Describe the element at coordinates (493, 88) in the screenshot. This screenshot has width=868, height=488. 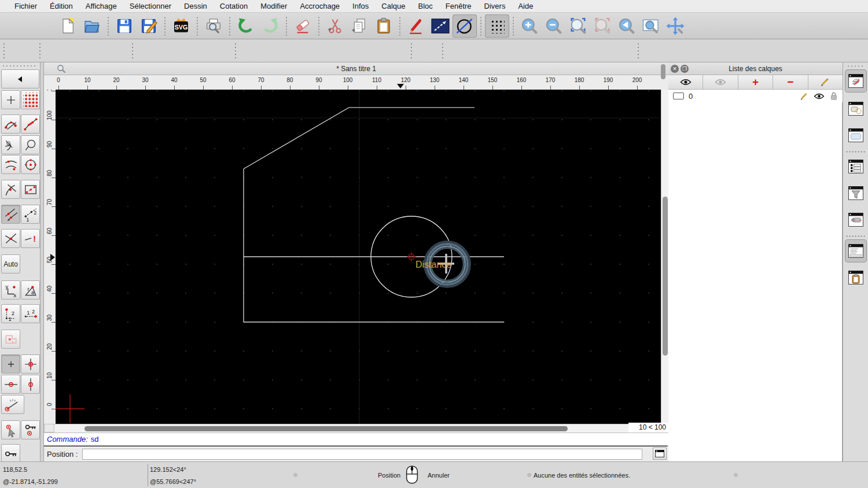
I see `ruler-tick` at that location.